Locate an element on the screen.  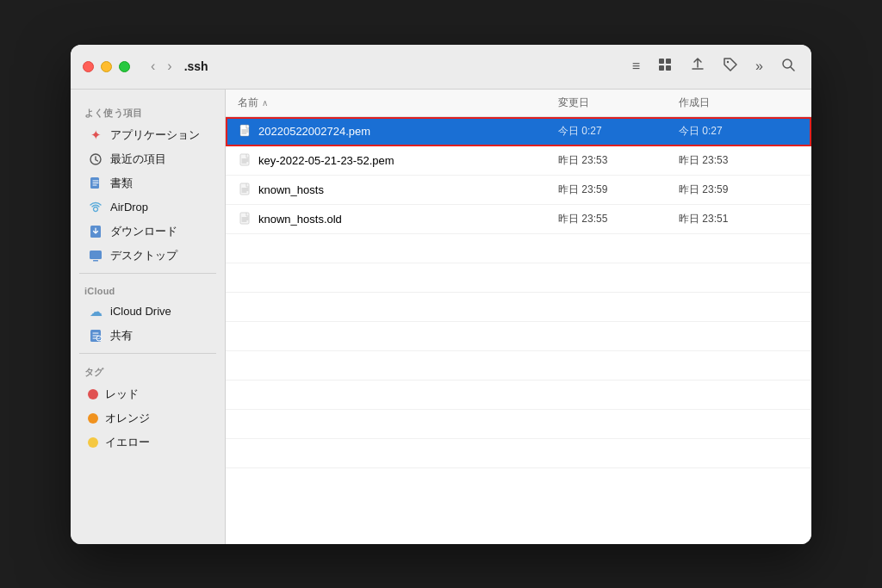
sort-arrow: ∧ is located at coordinates (265, 103).